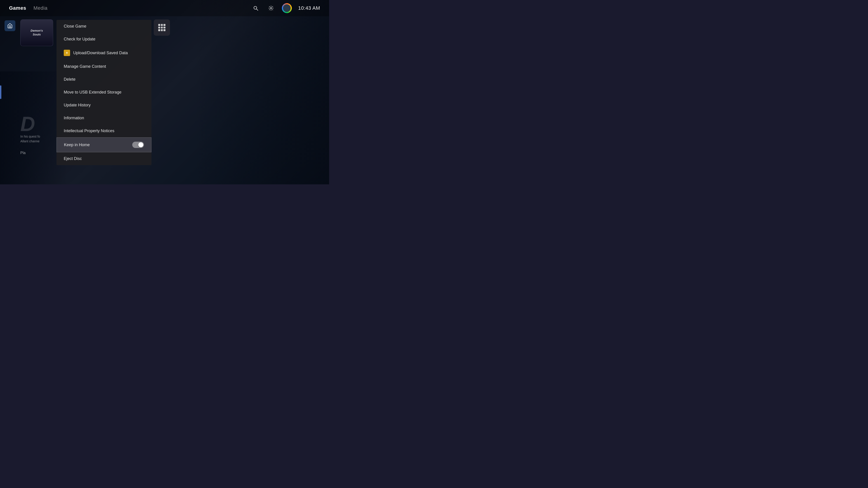 The width and height of the screenshot is (868, 488). I want to click on game-thumbnail: Demon's Souls, so click(37, 33).